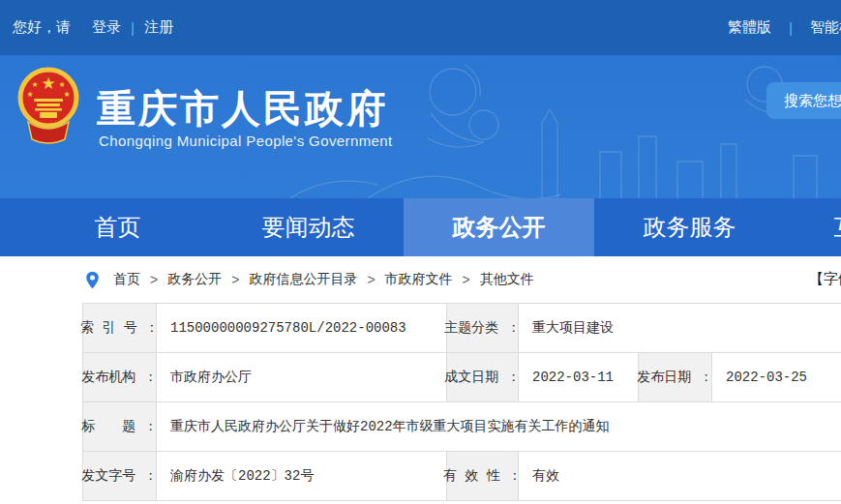 This screenshot has height=504, width=841. I want to click on site-subtitle-en: Chongqing Municipal People's Government, so click(246, 141).